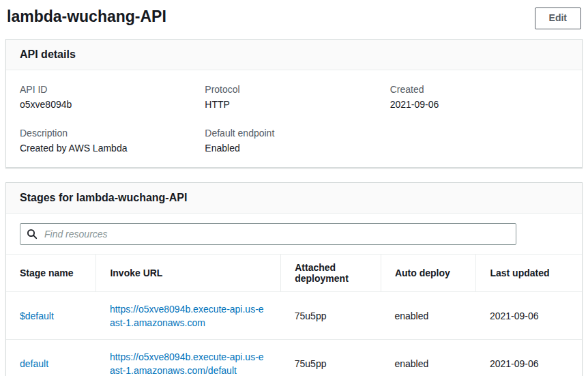  What do you see at coordinates (558, 18) in the screenshot?
I see `edit-button: Edit` at bounding box center [558, 18].